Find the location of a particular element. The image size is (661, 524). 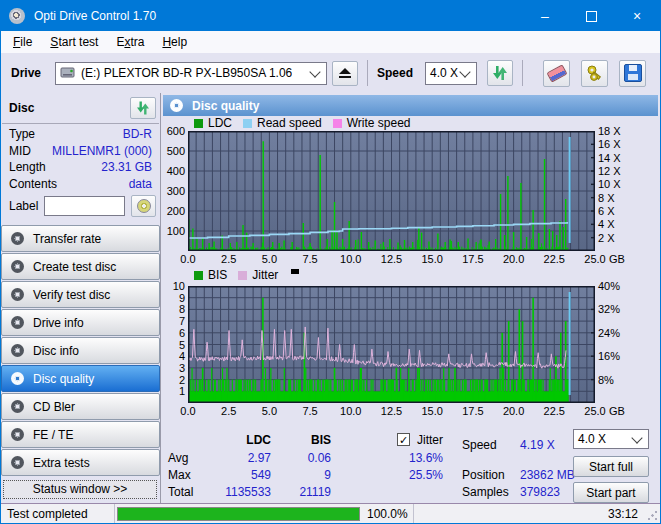

bis-legend-swatch is located at coordinates (198, 276).